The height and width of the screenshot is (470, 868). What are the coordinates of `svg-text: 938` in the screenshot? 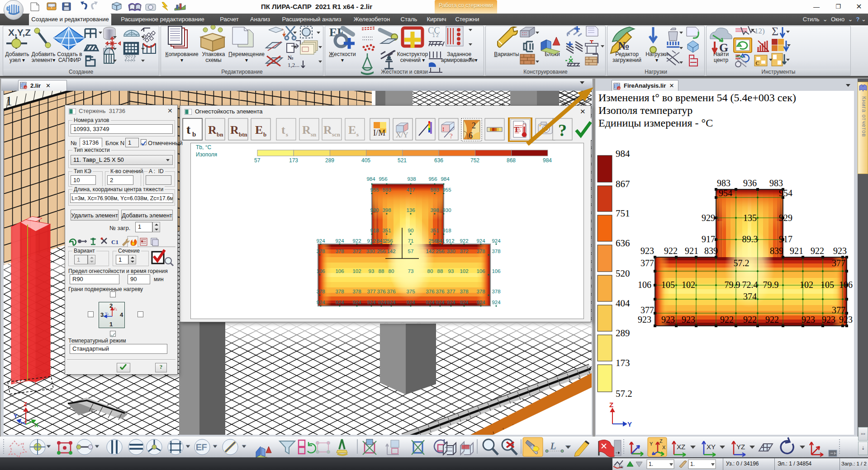 It's located at (412, 179).